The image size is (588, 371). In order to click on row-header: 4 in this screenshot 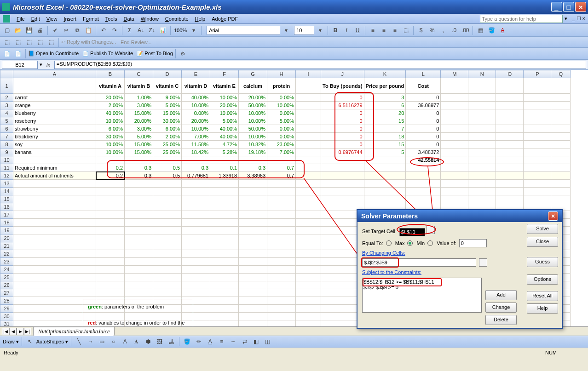, I will do `click(7, 113)`.